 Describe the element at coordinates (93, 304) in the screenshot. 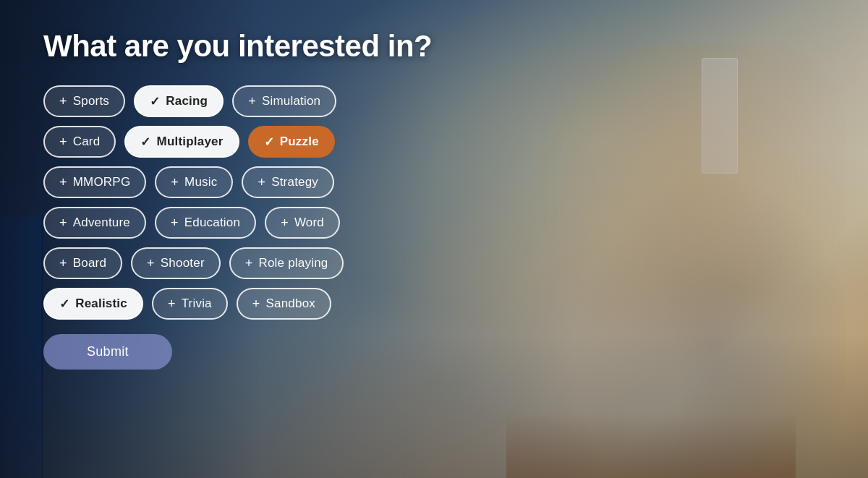

I see `chip-realistic: ✓Realistic` at that location.